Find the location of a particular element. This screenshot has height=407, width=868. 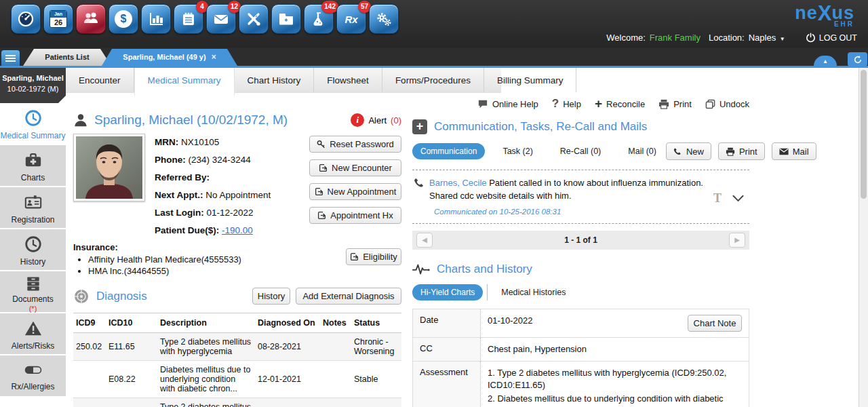

text-format-icon: T is located at coordinates (717, 198).